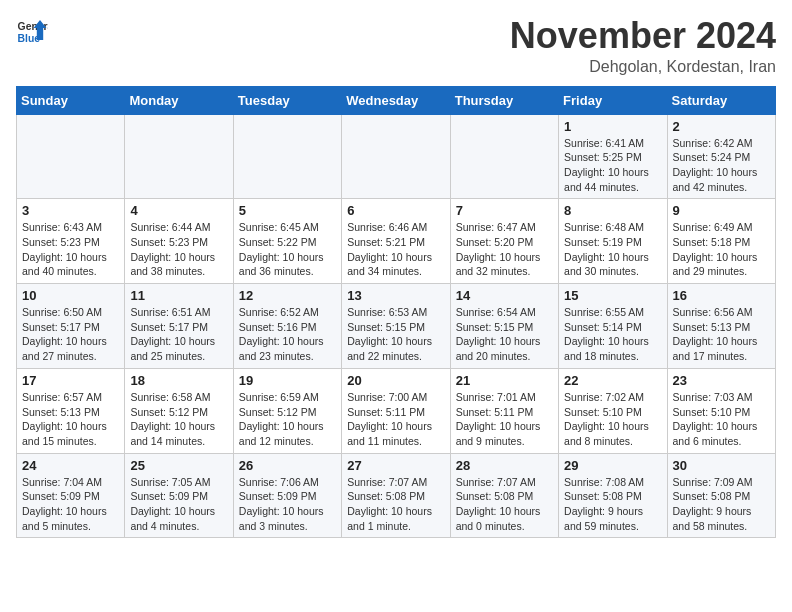 The image size is (792, 612). I want to click on day-info: Sunrise: 7:05 AM Sunset: 5:09 PM Dayligh…, so click(178, 504).